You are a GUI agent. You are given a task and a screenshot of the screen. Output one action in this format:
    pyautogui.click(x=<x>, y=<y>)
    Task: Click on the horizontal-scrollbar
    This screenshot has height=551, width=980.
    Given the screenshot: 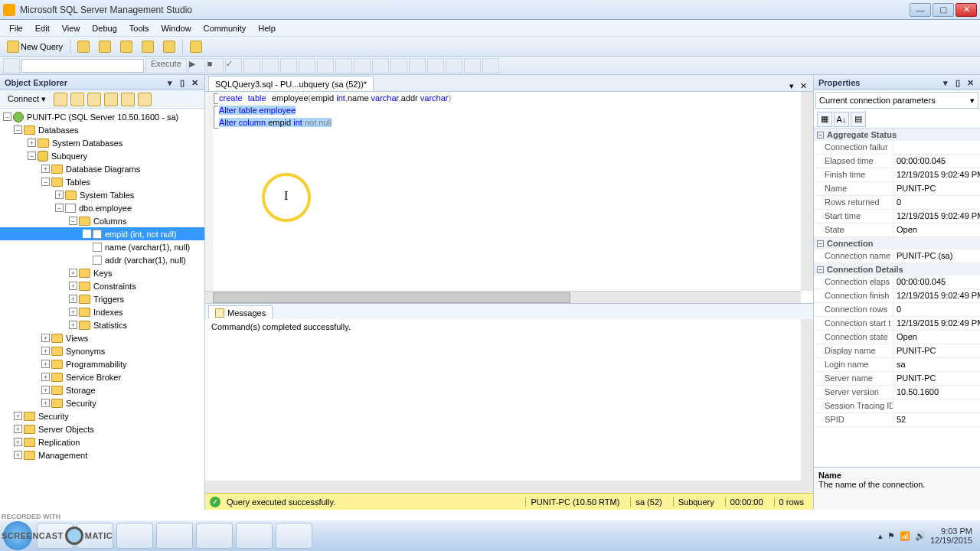 What is the action you would take?
    pyautogui.click(x=503, y=297)
    